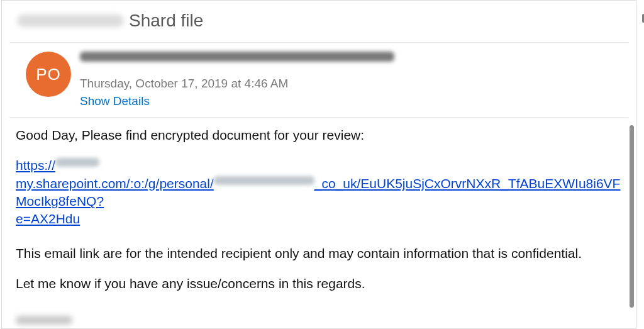  What do you see at coordinates (352, 101) in the screenshot?
I see `show-details-link: Show Details` at bounding box center [352, 101].